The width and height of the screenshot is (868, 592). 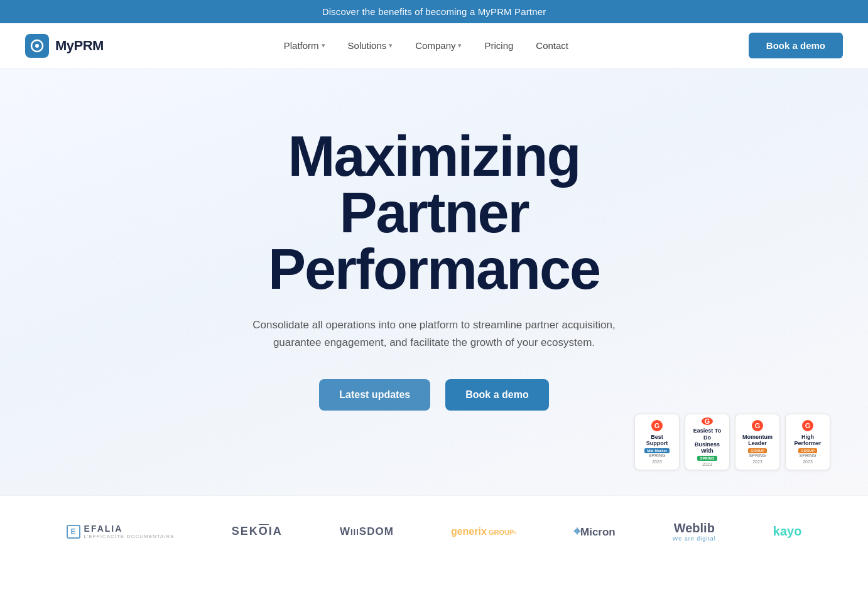 What do you see at coordinates (695, 531) in the screenshot?
I see `partner-logo-weblib: Weblib We are digital` at bounding box center [695, 531].